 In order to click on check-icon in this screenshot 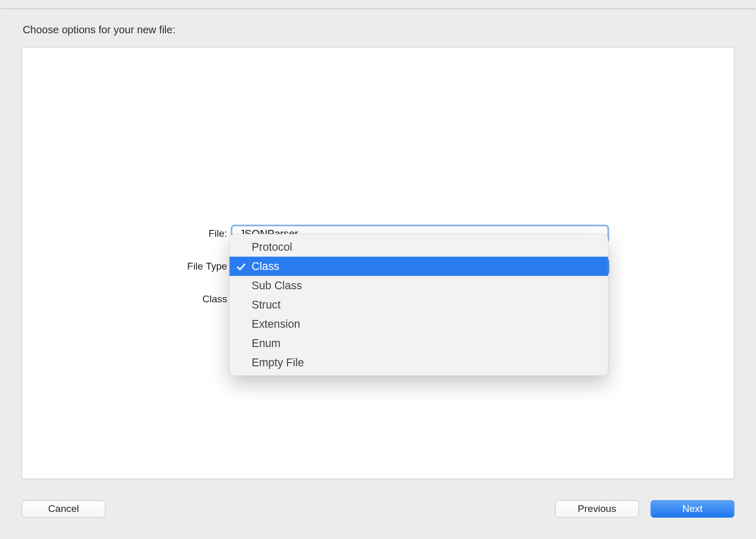, I will do `click(241, 266)`.